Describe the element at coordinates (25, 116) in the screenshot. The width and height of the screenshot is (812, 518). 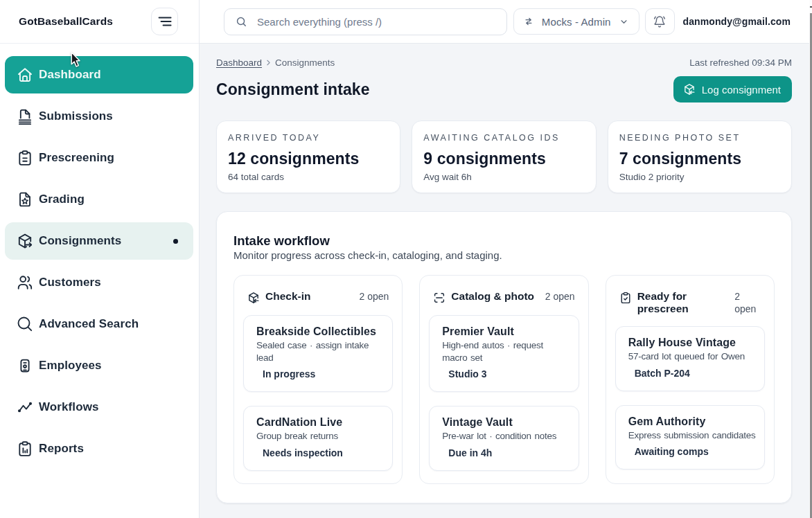
I see `file-lines-icon` at that location.